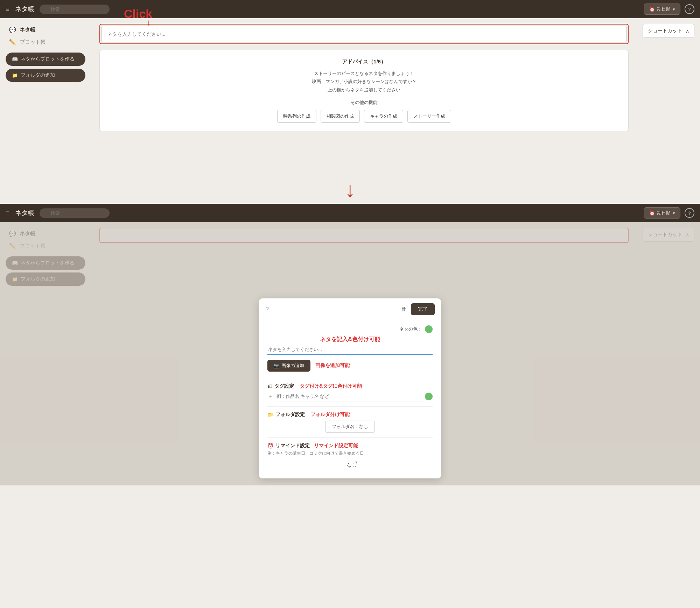 Image resolution: width=700 pixels, height=608 pixels. Describe the element at coordinates (350, 392) in the screenshot. I see `modal-tag-section: 🏷 タグ設定 タグ付け&タグに色付け可能 ＋` at that location.